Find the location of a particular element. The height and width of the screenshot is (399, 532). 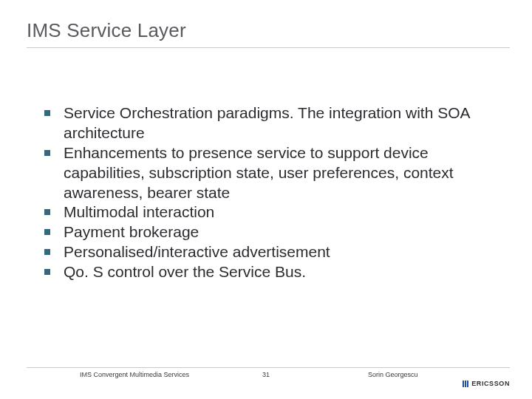

bullet-text: Service Orchestration paradigms. The int… is located at coordinates (266, 123).